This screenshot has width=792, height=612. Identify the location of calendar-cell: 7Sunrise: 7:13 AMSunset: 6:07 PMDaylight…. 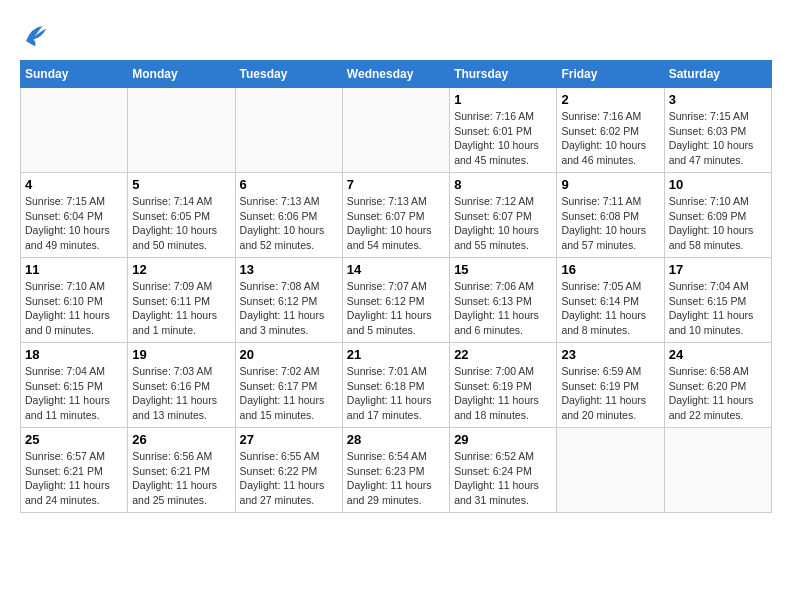
(396, 216).